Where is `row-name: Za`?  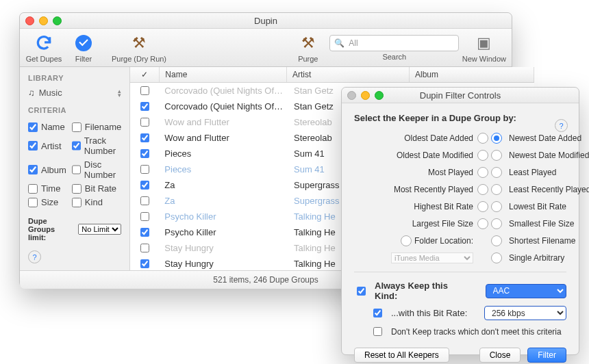
row-name: Za is located at coordinates (223, 185).